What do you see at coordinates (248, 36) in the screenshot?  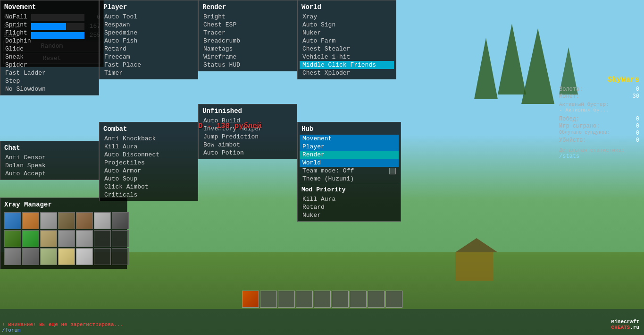 I see `render-panel: Render Bright Chest ESP Tracer Breadcrum…` at bounding box center [248, 36].